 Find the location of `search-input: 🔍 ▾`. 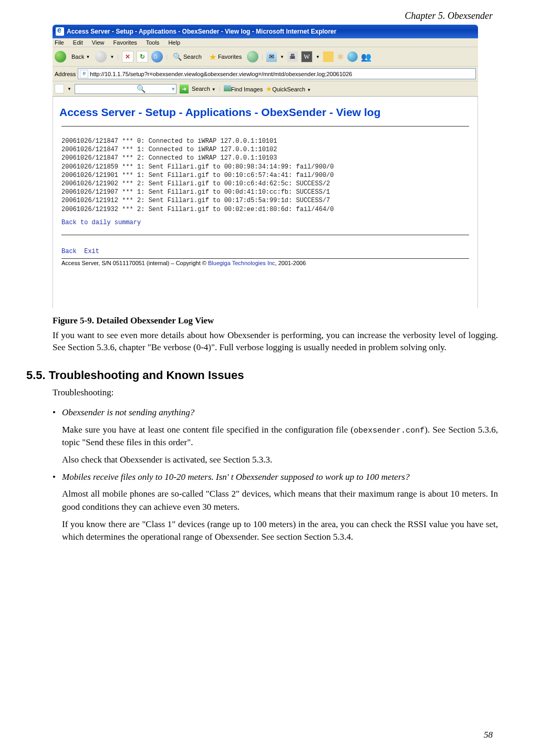

search-input: 🔍 ▾ is located at coordinates (126, 89).